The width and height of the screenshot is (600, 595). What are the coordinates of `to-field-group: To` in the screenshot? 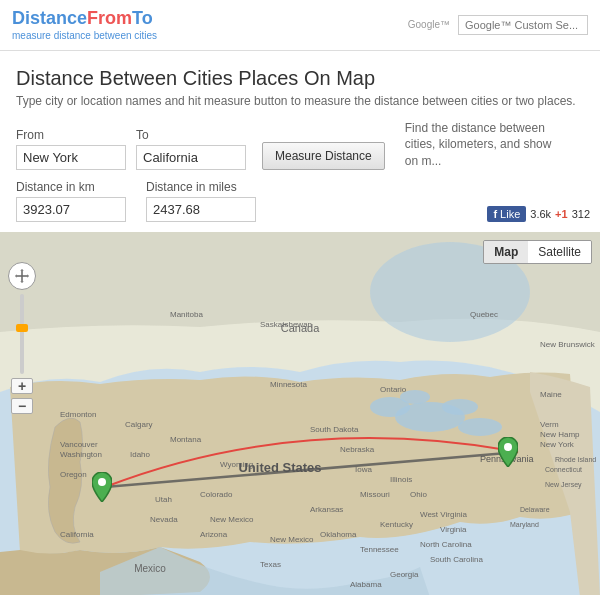 It's located at (191, 149).